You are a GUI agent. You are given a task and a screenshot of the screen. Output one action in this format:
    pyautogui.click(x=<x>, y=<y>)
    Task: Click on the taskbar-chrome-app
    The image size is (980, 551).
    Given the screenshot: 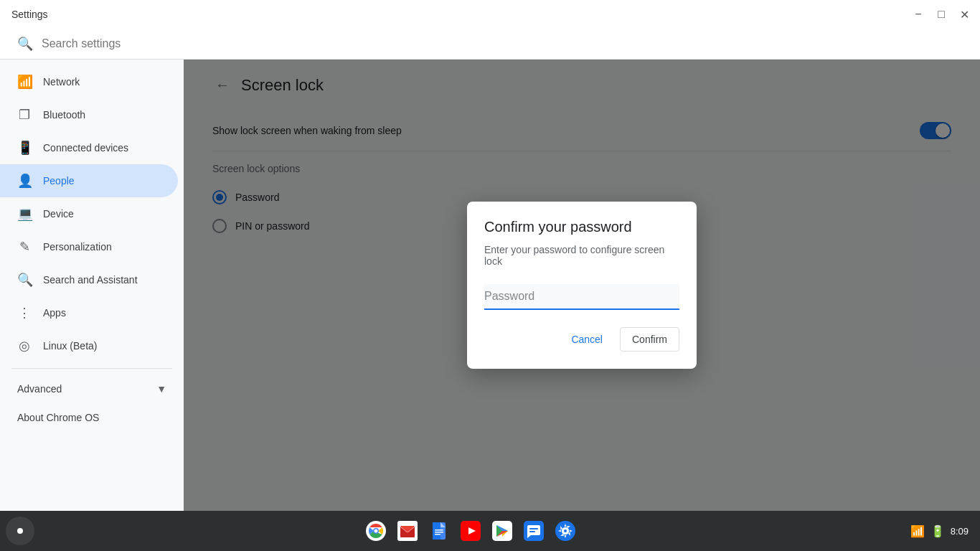 What is the action you would take?
    pyautogui.click(x=376, y=531)
    